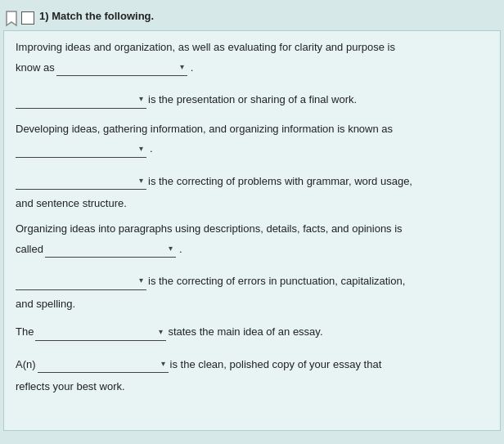 Image resolution: width=504 pixels, height=444 pixels. I want to click on sentence5-row: ▾ is the correcting of problems with gra…, so click(252, 182).